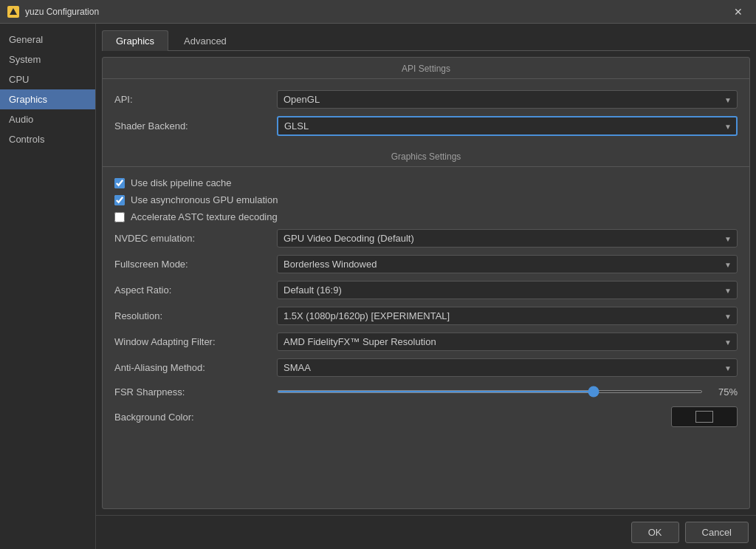 Image resolution: width=756 pixels, height=549 pixels. Describe the element at coordinates (426, 316) in the screenshot. I see `resolution-row: Resolution: 0.5X (360p/540p) 0.75X (540p…` at that location.